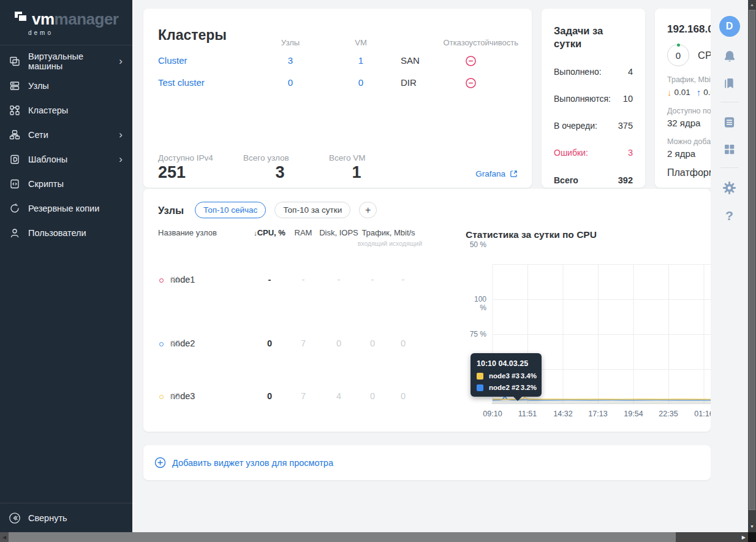  Describe the element at coordinates (593, 126) in the screenshot. I see `task-row: В очереди: 375` at that location.